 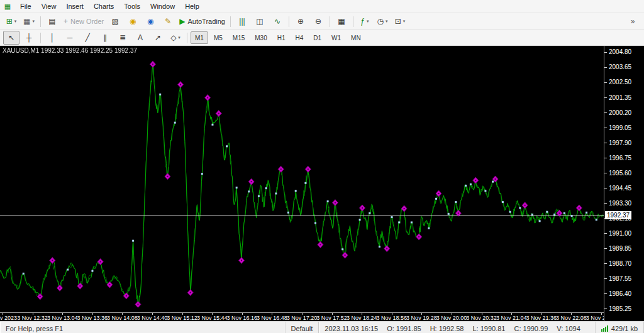 What do you see at coordinates (9, 21) in the screenshot?
I see `new-chart-icon: ⊞` at bounding box center [9, 21].